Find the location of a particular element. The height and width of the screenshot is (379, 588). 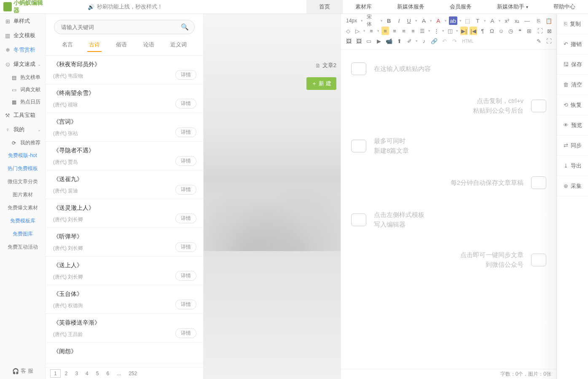

font-color-button: A is located at coordinates (438, 21).